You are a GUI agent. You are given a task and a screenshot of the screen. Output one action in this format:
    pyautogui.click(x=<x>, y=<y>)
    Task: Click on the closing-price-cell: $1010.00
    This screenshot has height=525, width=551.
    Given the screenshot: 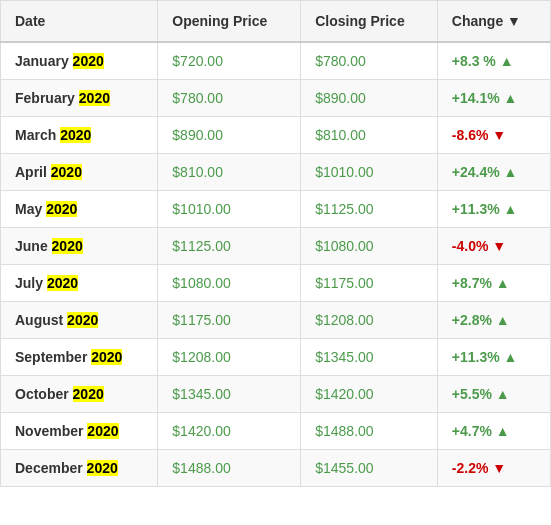 What is the action you would take?
    pyautogui.click(x=370, y=172)
    